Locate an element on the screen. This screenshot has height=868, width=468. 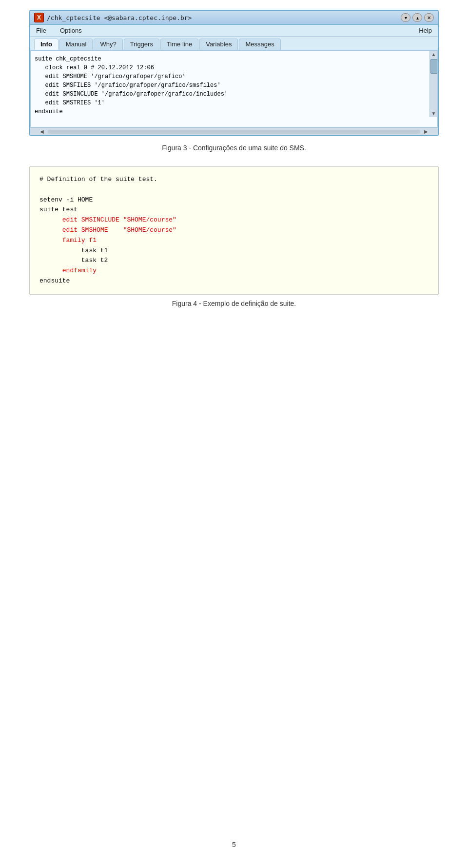
figure4-caption: Figura 4 - Exemplo de definição de suite… is located at coordinates (234, 303).